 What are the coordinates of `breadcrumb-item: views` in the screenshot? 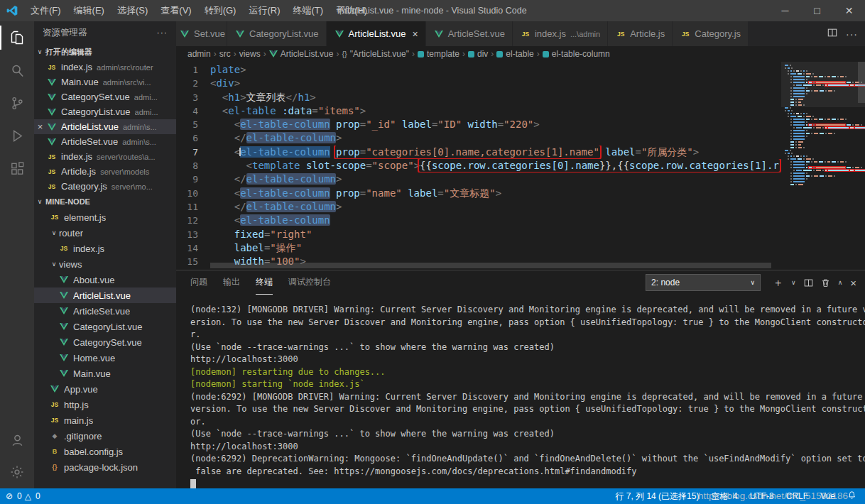 It's located at (250, 54).